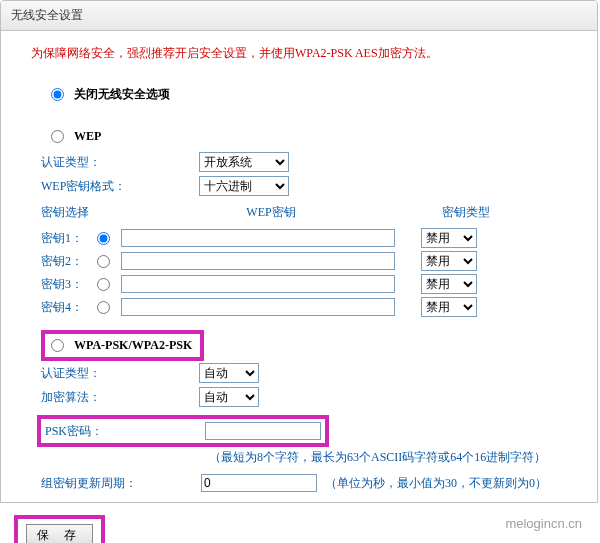 The image size is (600, 543). Describe the element at coordinates (244, 162) in the screenshot. I see `wep-auth-select: 开放系统` at that location.